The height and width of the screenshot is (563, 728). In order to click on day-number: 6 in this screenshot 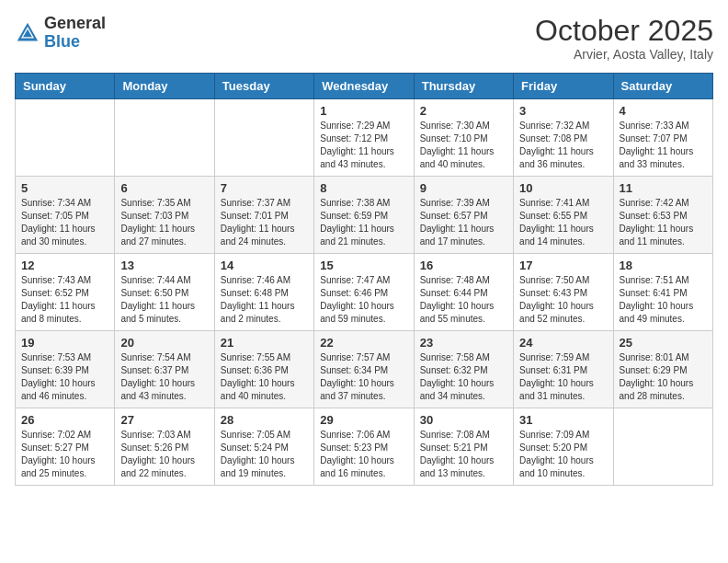, I will do `click(164, 188)`.